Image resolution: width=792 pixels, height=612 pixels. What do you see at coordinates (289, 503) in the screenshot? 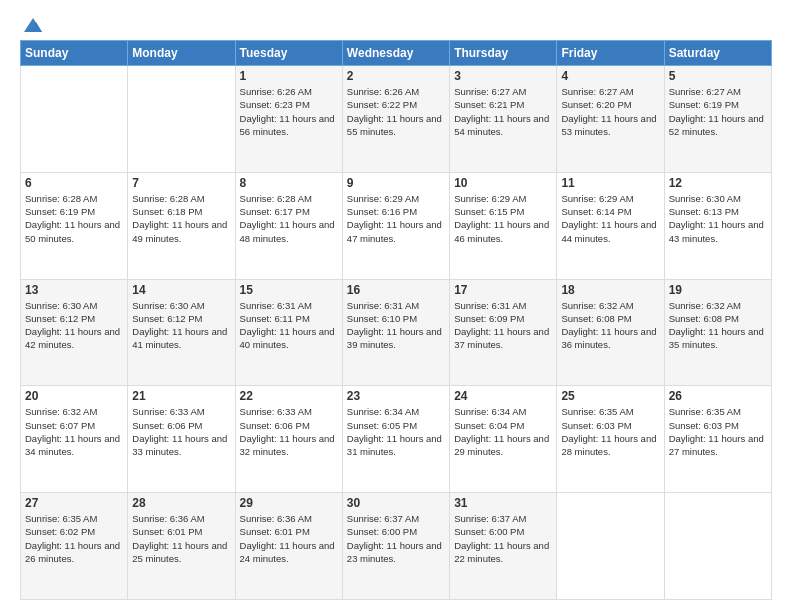
I see `day-number: 29` at bounding box center [289, 503].